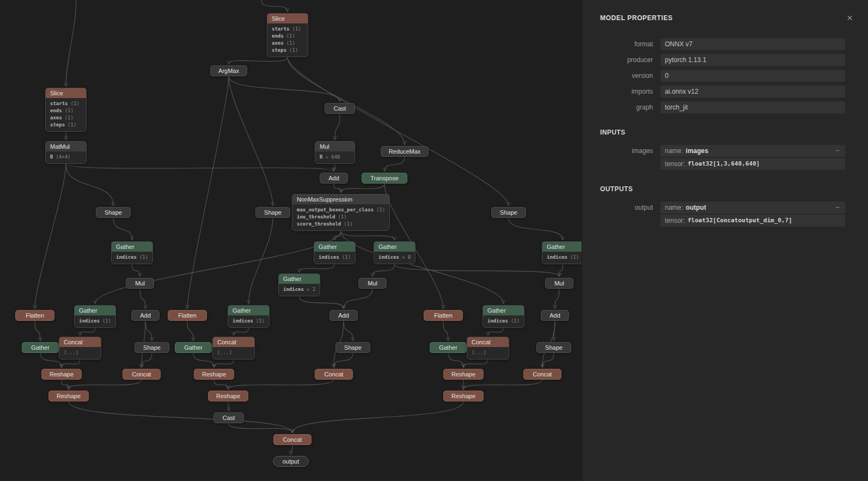 The height and width of the screenshot is (481, 868). What do you see at coordinates (288, 35) in the screenshot?
I see `node-slice_top: Slicestarts⟨1⟩ends⟨1⟩axes⟨1⟩steps⟨1⟩` at bounding box center [288, 35].